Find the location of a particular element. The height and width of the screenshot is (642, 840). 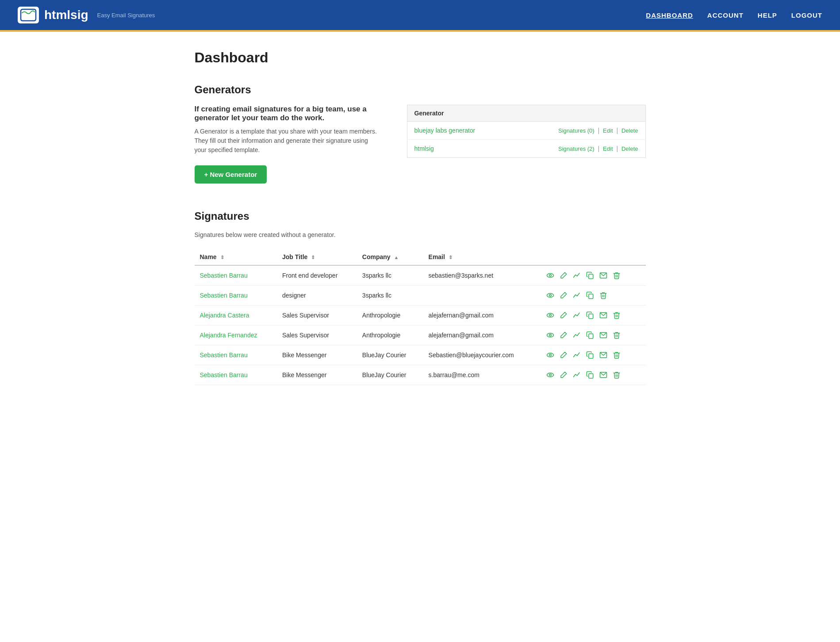

signatures-table: Name ⇕Job Title ⇕Company ▲Email ⇕ Sebast… is located at coordinates (420, 317).